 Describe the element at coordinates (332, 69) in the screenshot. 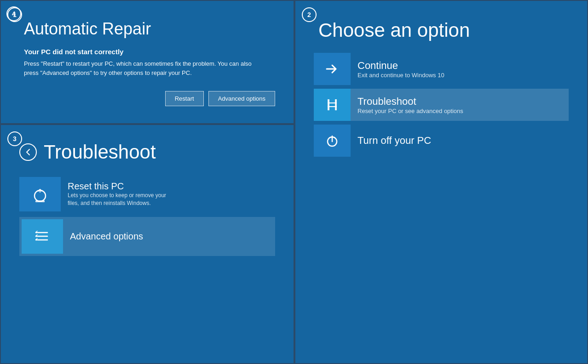

I see `arrow-right-icon` at that location.